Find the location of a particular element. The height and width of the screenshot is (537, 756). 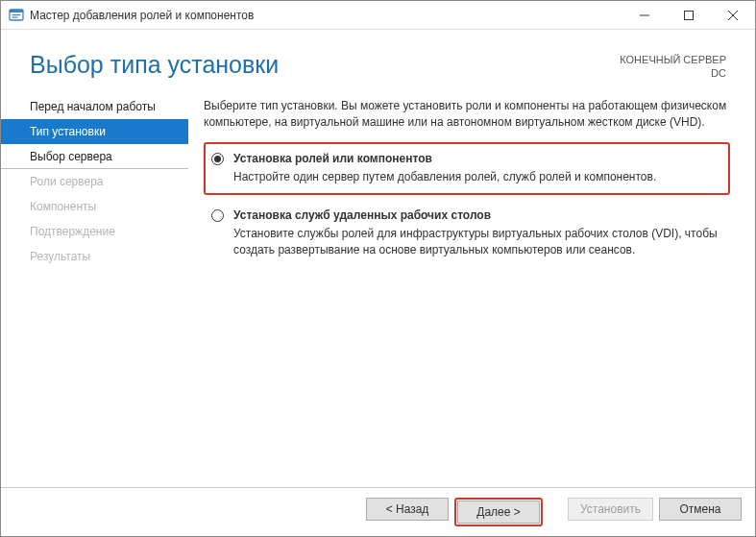

intro-text: Выберите тип установки. Вы можете устано… is located at coordinates (467, 115).